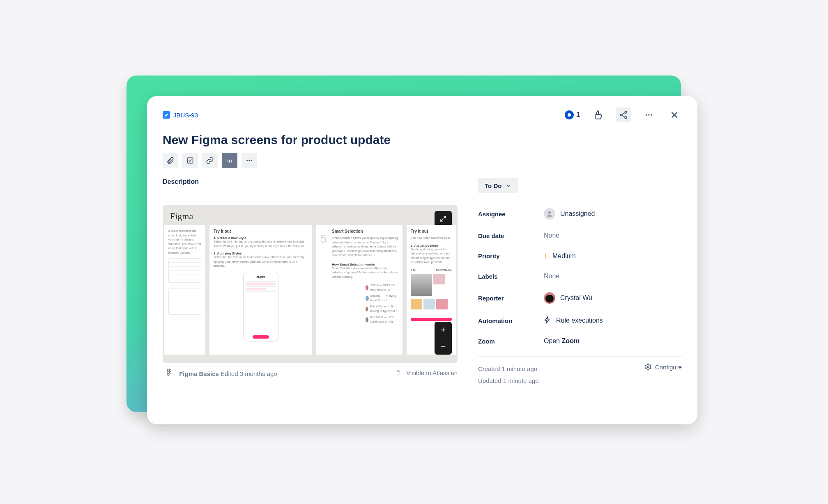 This screenshot has height=504, width=828. Describe the element at coordinates (399, 373) in the screenshot. I see `lock-icon` at that location.